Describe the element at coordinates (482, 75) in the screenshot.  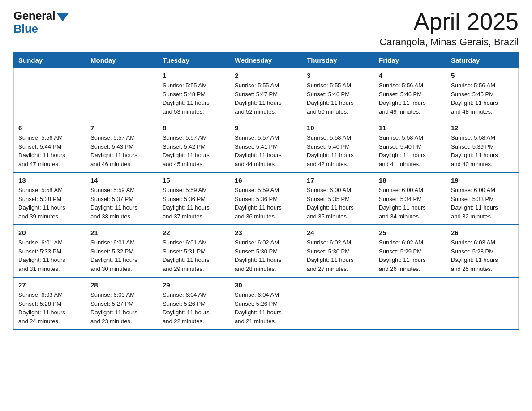
I see `day-number: 5` at that location.